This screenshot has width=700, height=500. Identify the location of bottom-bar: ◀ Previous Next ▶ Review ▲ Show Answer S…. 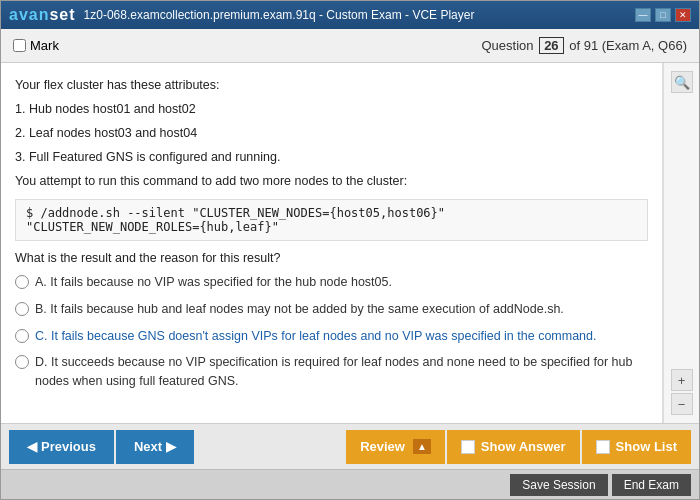
(350, 446).